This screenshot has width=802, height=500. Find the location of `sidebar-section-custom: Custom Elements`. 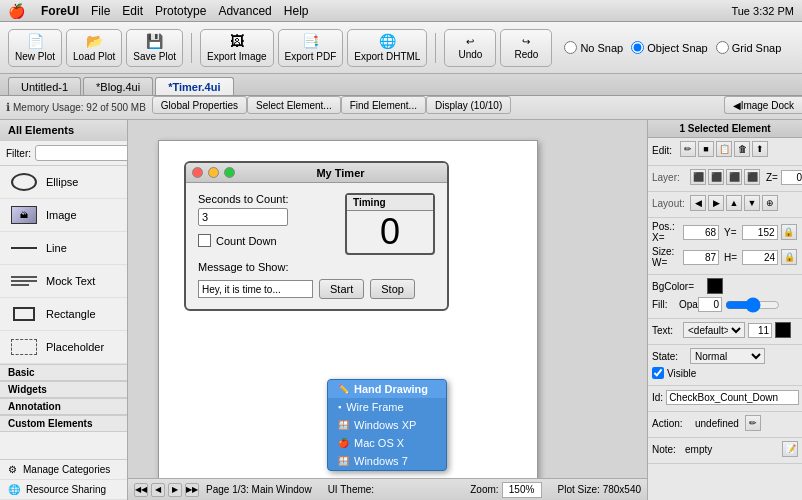

sidebar-section-custom: Custom Elements is located at coordinates (64, 424).